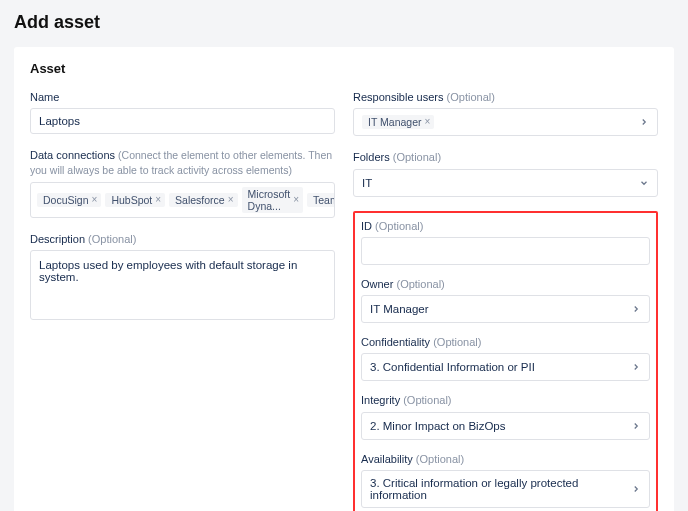 The image size is (688, 511). Describe the element at coordinates (506, 226) in the screenshot. I see `id-label: ID (Optional)` at that location.